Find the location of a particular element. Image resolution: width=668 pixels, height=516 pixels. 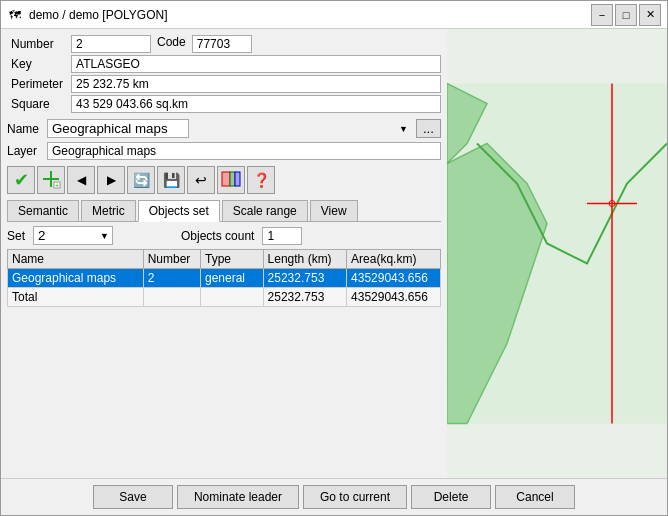

help-button: ❓ is located at coordinates (261, 180).